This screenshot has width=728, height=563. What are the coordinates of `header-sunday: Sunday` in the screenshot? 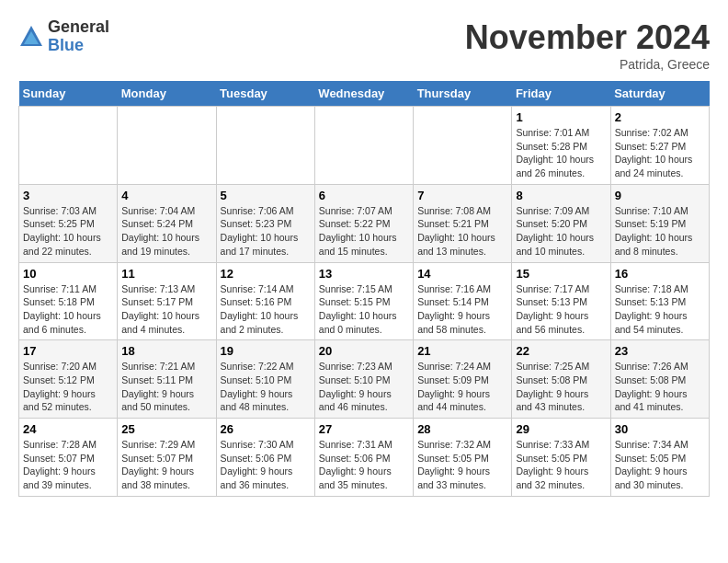 It's located at (68, 94).